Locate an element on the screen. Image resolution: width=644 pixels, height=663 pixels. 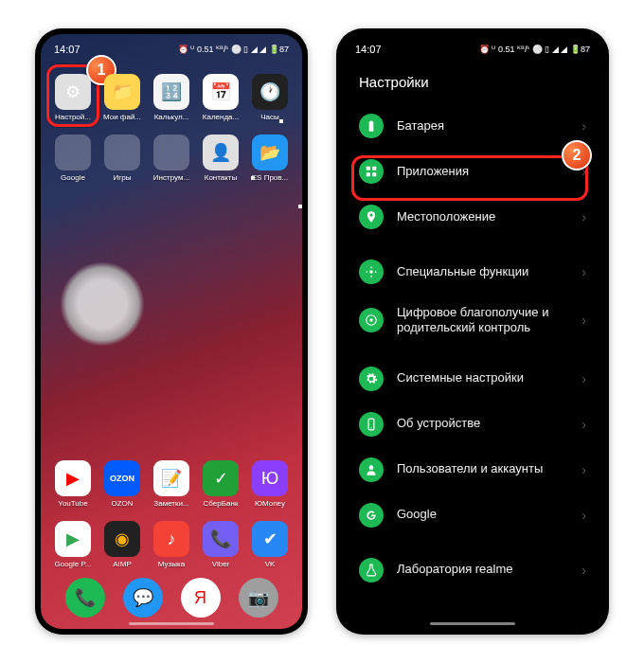
star-icon is located at coordinates (371, 272).